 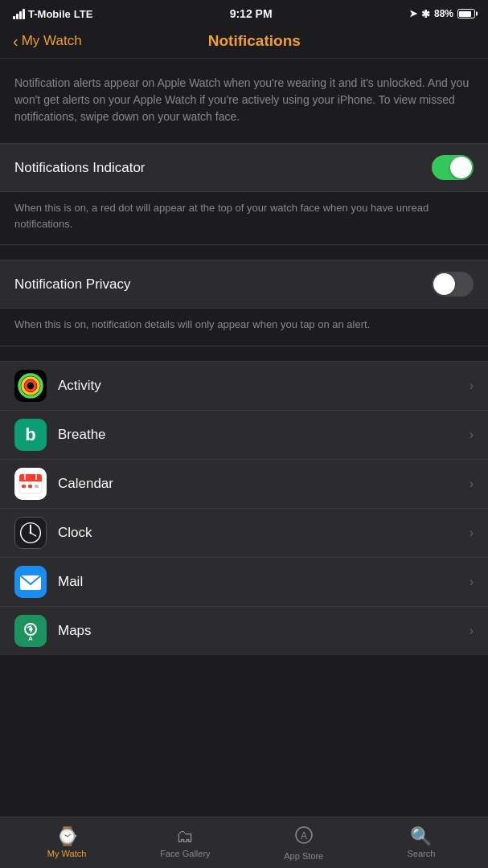 What do you see at coordinates (264, 533) in the screenshot?
I see `clock-label: Clock` at bounding box center [264, 533].